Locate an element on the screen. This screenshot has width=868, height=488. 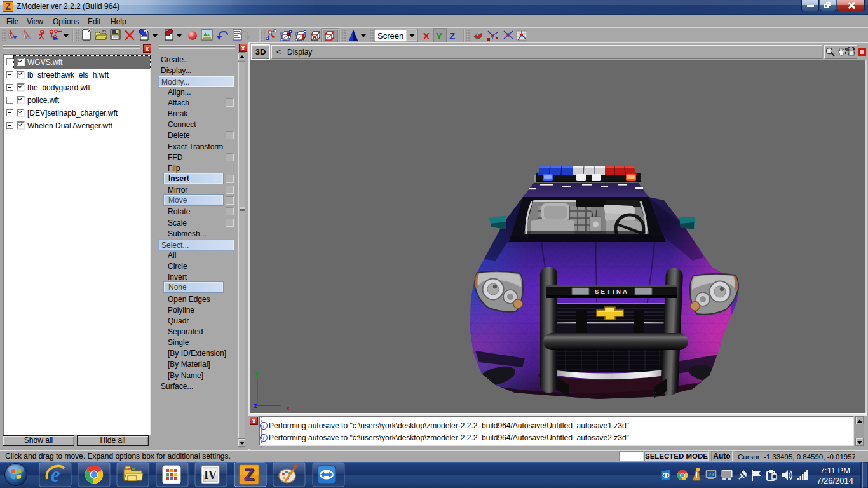
svg-text: IV is located at coordinates (210, 475).